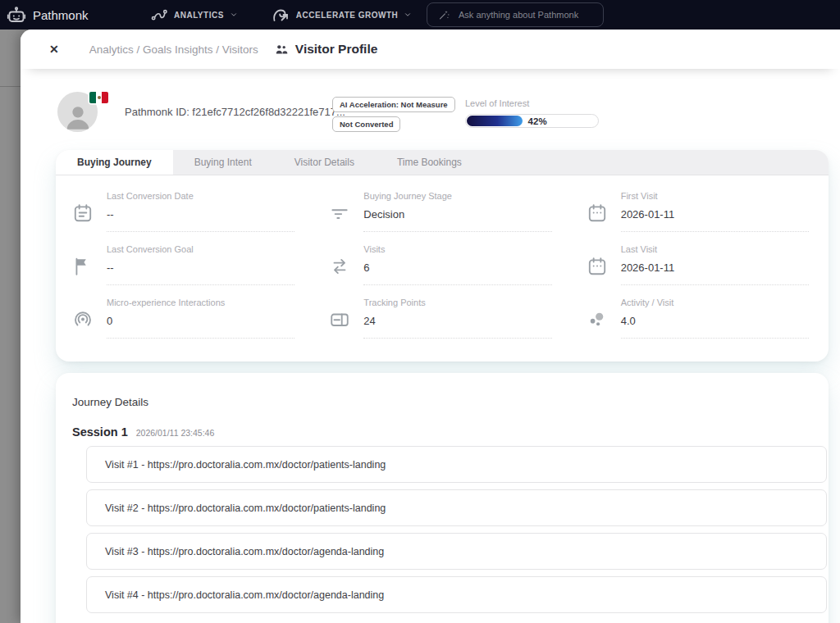 The width and height of the screenshot is (840, 623). What do you see at coordinates (458, 249) in the screenshot?
I see `stat-label: Visits` at bounding box center [458, 249].